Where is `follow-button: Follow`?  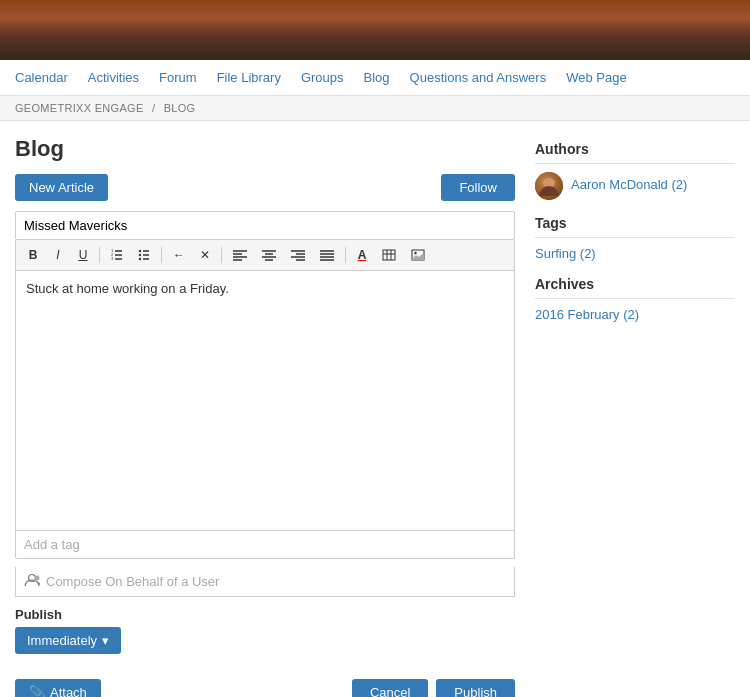 follow-button: Follow is located at coordinates (478, 188).